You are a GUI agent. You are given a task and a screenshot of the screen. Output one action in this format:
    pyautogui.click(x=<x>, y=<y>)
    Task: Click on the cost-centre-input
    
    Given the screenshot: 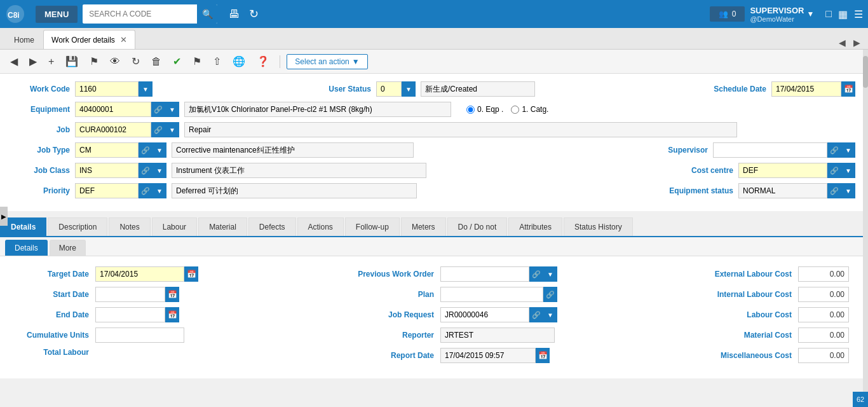 What is the action you would take?
    pyautogui.click(x=783, y=170)
    